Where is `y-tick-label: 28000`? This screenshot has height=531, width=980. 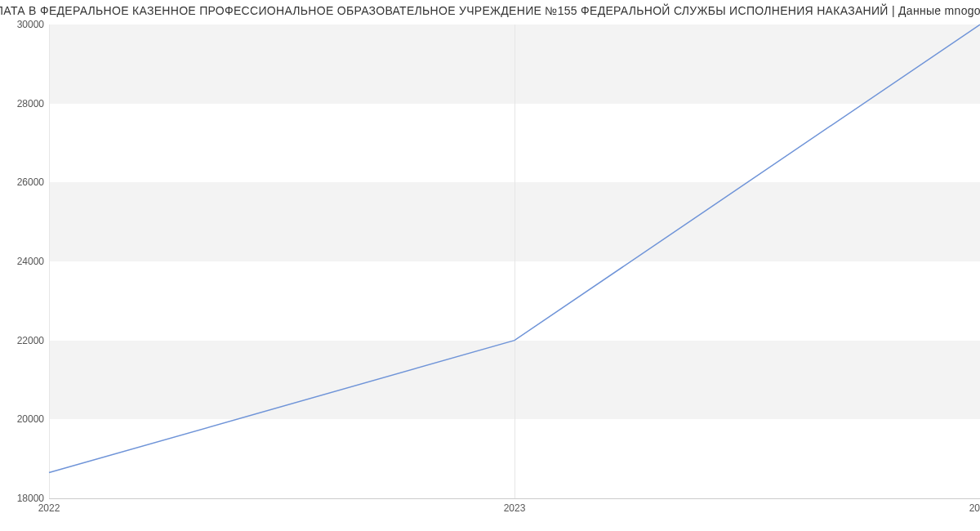 y-tick-label: 28000 is located at coordinates (24, 104).